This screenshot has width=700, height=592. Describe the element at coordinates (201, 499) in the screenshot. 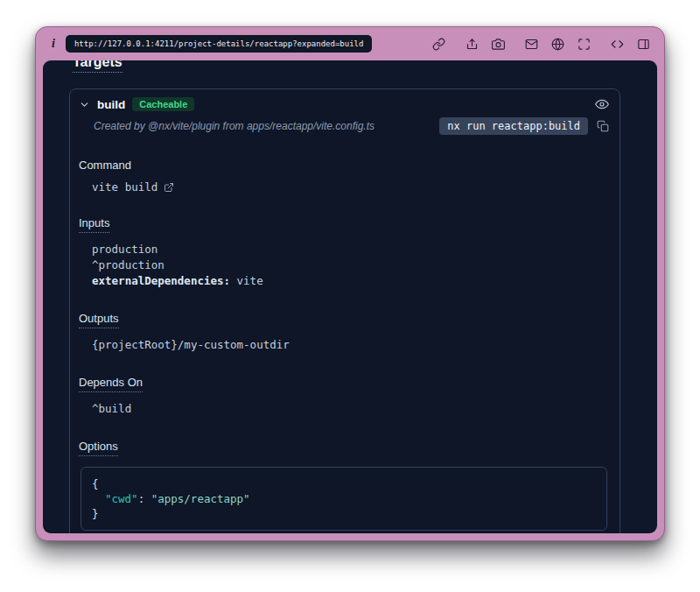

I see `json-value: "apps/reactapp"` at that location.